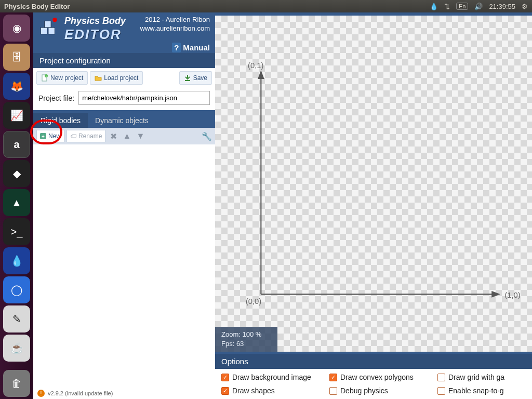  I want to click on rigid-bodies-toolbar: + New 🏷 Rename ✖ ▲ ▼ 🔧, so click(124, 136).